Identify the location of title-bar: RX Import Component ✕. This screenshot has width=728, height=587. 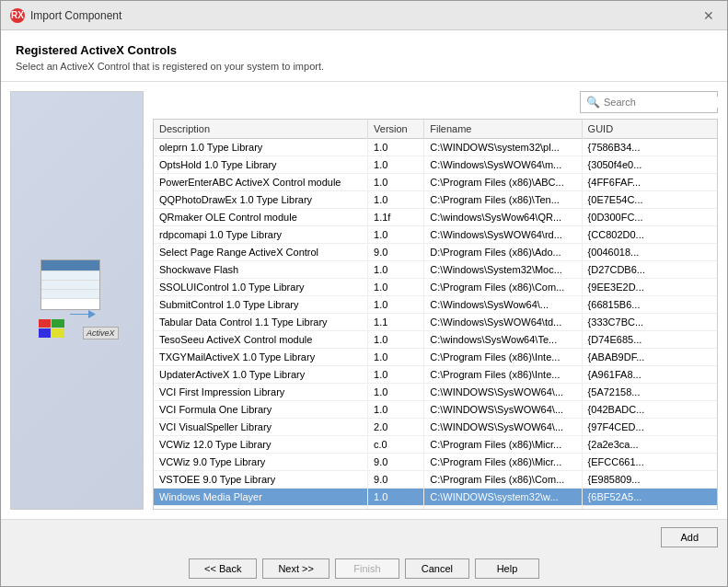
(364, 16).